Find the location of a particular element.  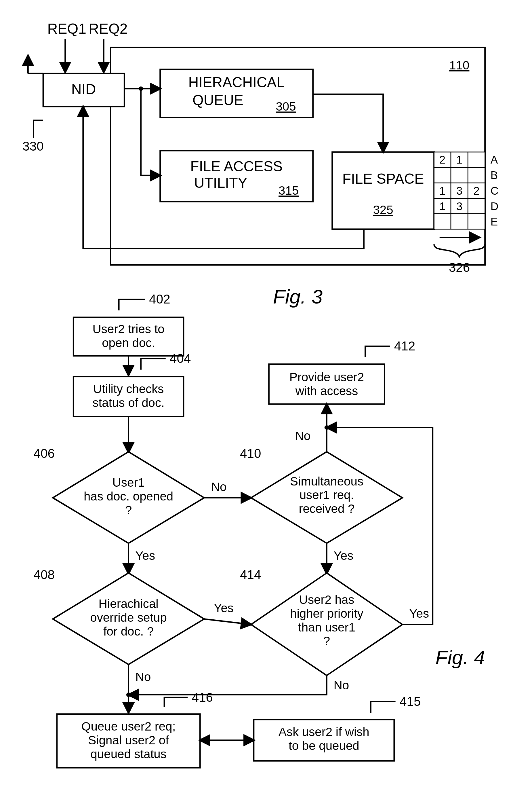

svg-text: to be queued is located at coordinates (324, 746).